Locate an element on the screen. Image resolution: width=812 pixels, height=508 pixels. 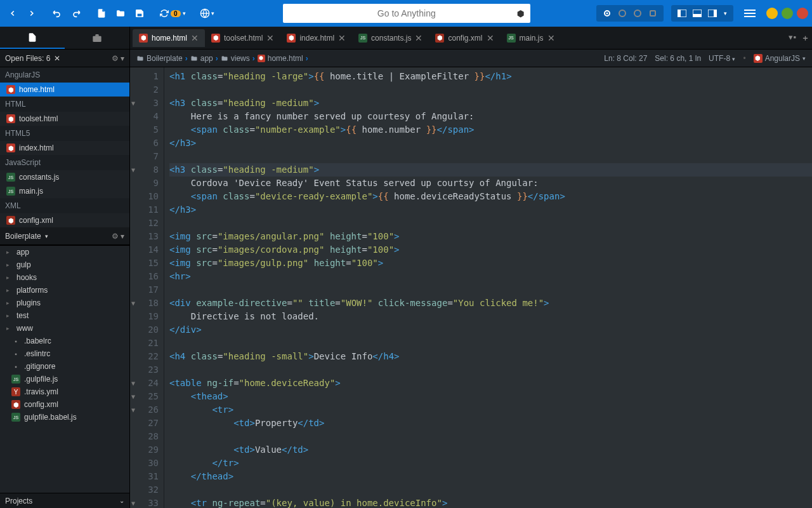
file-gulpfile.babel.js: JSgulpfile.babel.js is located at coordinates (65, 417).